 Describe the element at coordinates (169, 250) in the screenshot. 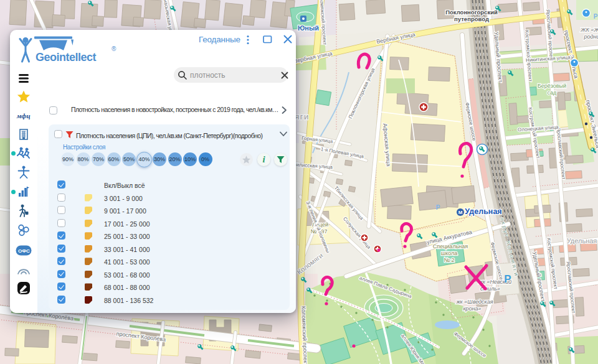

I see `legend-row: 33 001 - 41 000` at that location.